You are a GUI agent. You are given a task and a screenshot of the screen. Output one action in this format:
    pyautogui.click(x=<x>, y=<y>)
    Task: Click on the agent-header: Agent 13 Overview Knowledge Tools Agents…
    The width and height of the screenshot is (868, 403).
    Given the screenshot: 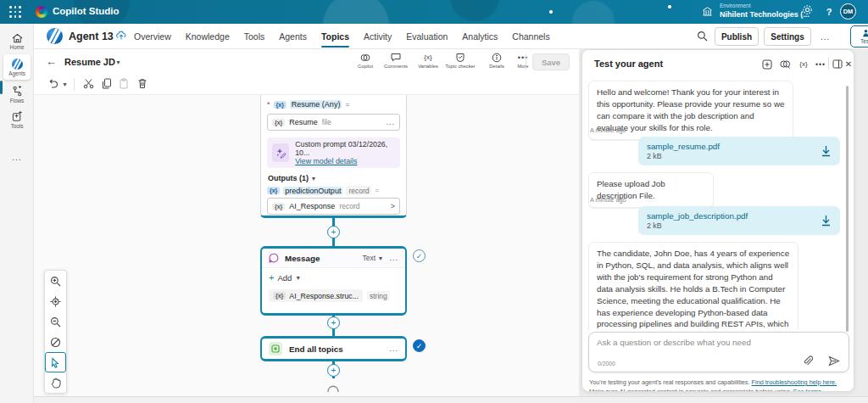 What is the action you would take?
    pyautogui.click(x=451, y=36)
    